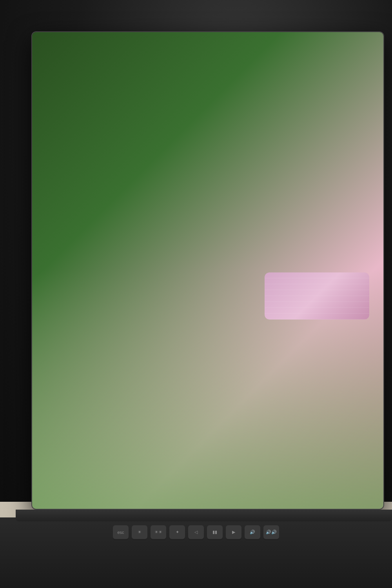 This screenshot has width=392, height=588. What do you see at coordinates (196, 532) in the screenshot?
I see `key-back-track: ◁` at bounding box center [196, 532].